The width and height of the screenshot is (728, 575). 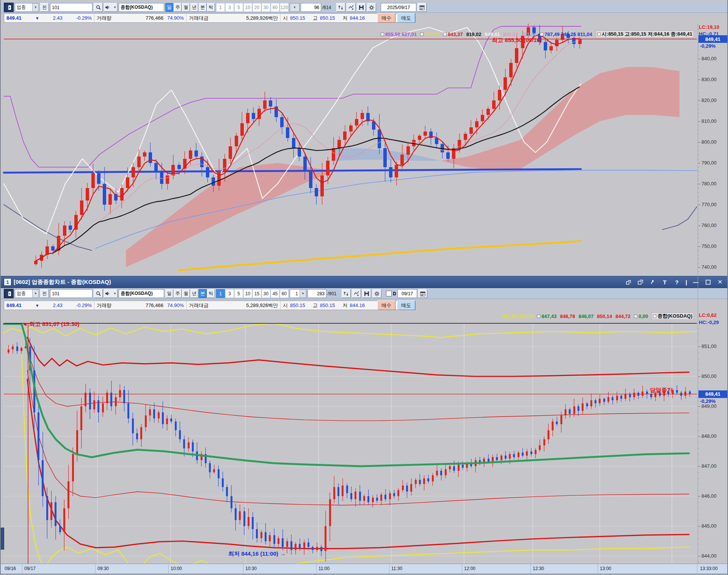 What do you see at coordinates (708, 282) in the screenshot?
I see `maximize-button` at bounding box center [708, 282].